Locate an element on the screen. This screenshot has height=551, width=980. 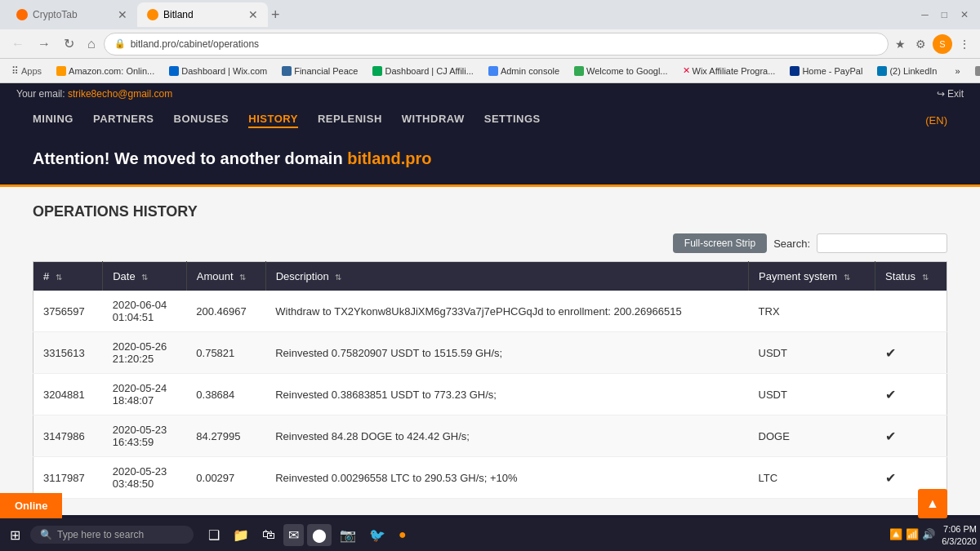
col-payment: Payment system ⇅ is located at coordinates (812, 277).